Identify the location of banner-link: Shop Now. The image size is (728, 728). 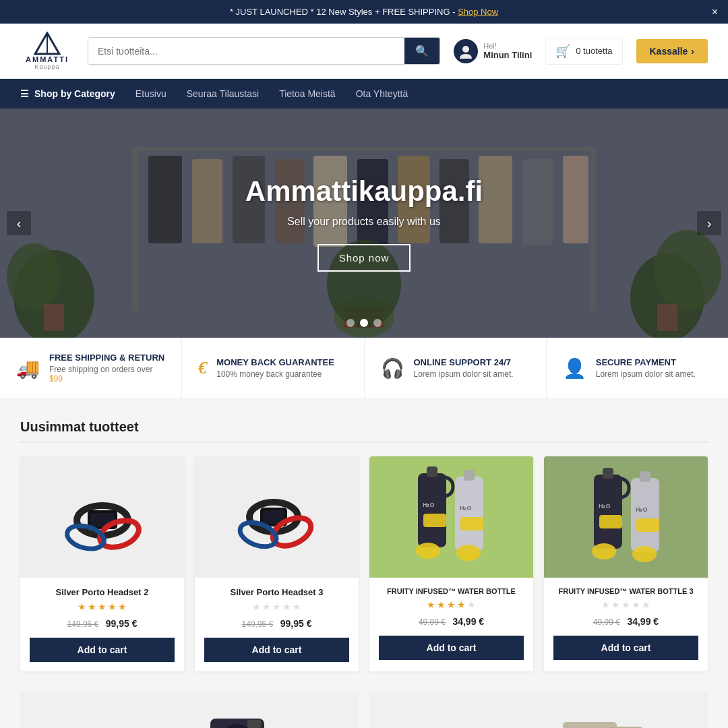
(478, 12).